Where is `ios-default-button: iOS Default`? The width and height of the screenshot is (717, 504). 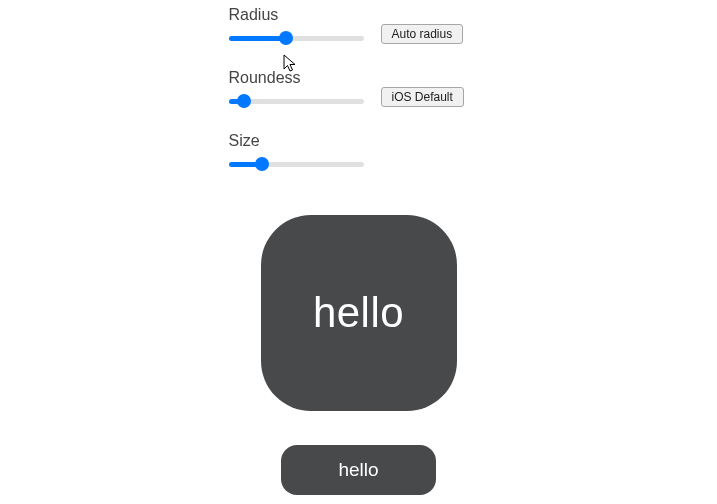
ios-default-button: iOS Default is located at coordinates (422, 97).